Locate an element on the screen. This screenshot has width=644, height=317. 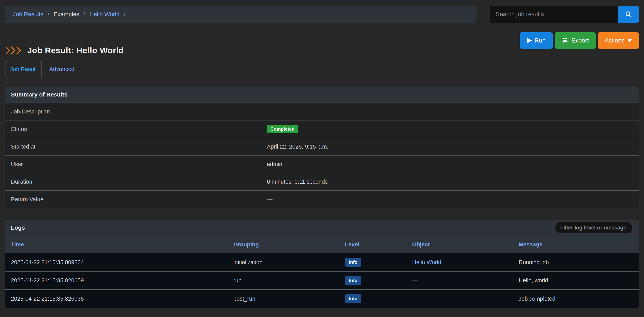
sort-column-level: Level is located at coordinates (352, 245).